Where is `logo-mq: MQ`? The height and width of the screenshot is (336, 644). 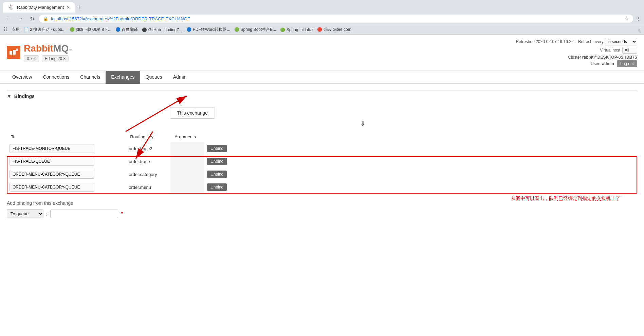 logo-mq: MQ is located at coordinates (61, 48).